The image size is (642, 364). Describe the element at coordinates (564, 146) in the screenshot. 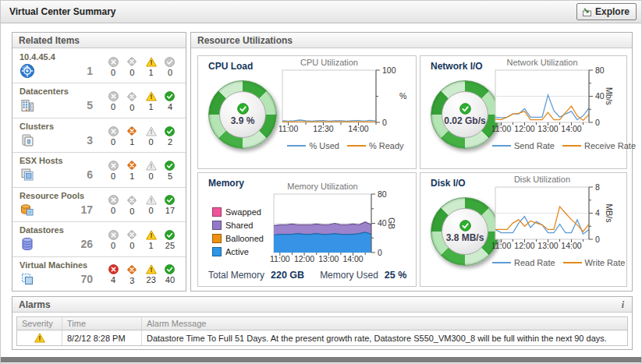

I see `network-chart-legend: Send RateReceive Rate` at that location.